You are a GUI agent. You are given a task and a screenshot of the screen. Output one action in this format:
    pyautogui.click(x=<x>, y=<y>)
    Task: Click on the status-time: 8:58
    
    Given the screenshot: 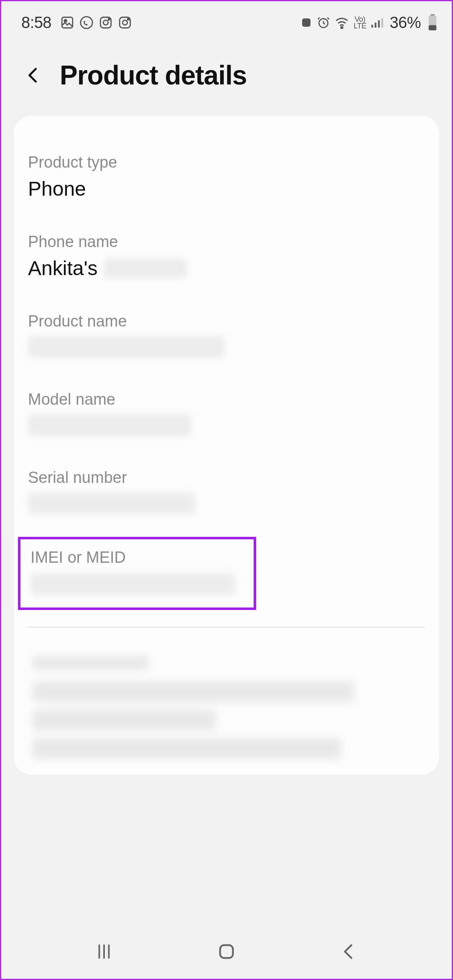 What is the action you would take?
    pyautogui.click(x=36, y=23)
    